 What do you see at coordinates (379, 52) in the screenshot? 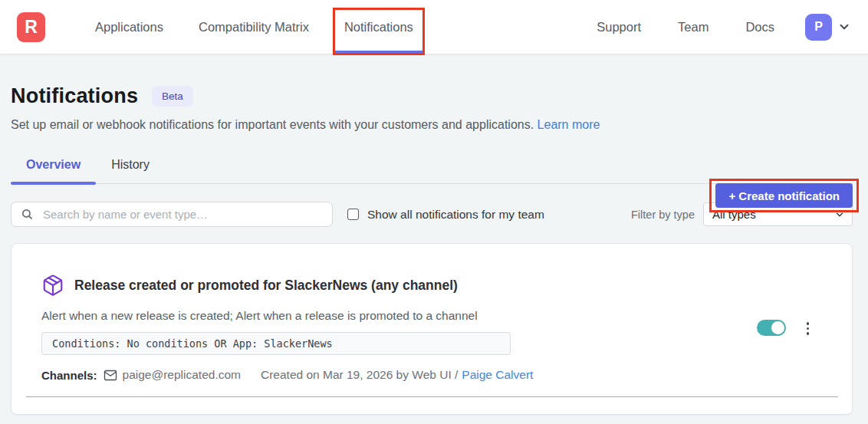
I see `active-nav-underline` at bounding box center [379, 52].